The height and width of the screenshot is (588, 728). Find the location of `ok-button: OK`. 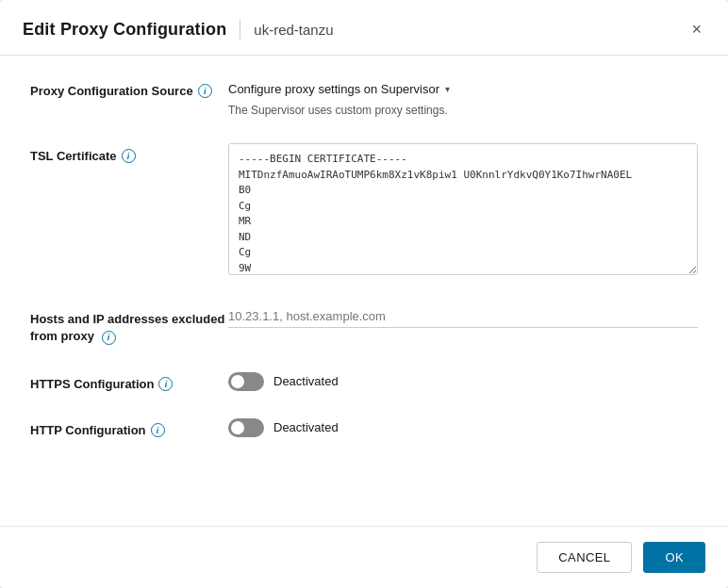

ok-button: OK is located at coordinates (674, 558).